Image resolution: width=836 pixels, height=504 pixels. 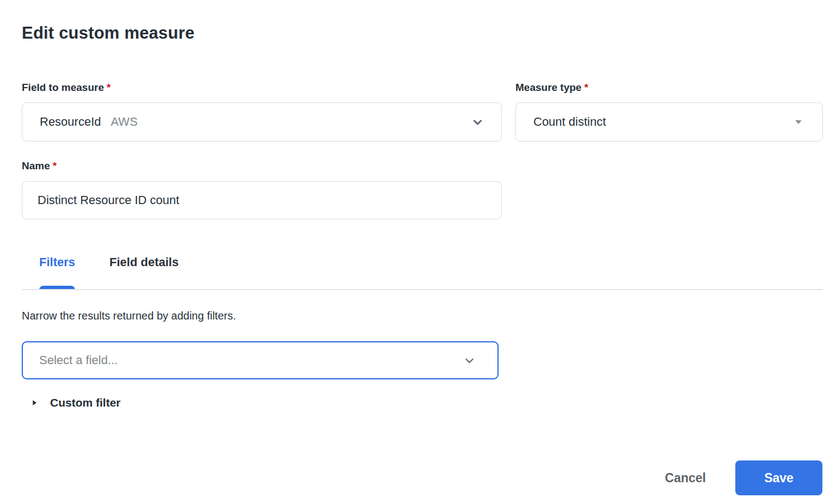 What do you see at coordinates (36, 165) in the screenshot?
I see `name-label-text: Name` at bounding box center [36, 165].